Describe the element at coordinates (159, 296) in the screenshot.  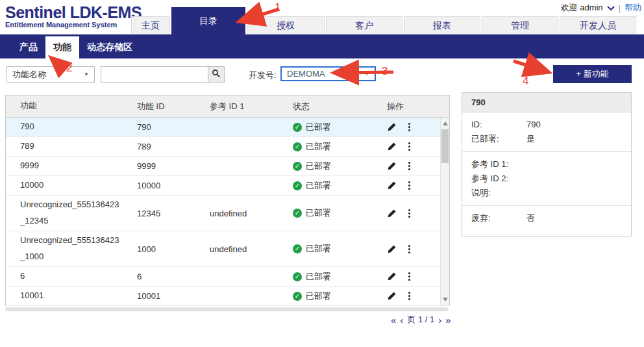
I see `cell-feature-id: 10001` at that location.